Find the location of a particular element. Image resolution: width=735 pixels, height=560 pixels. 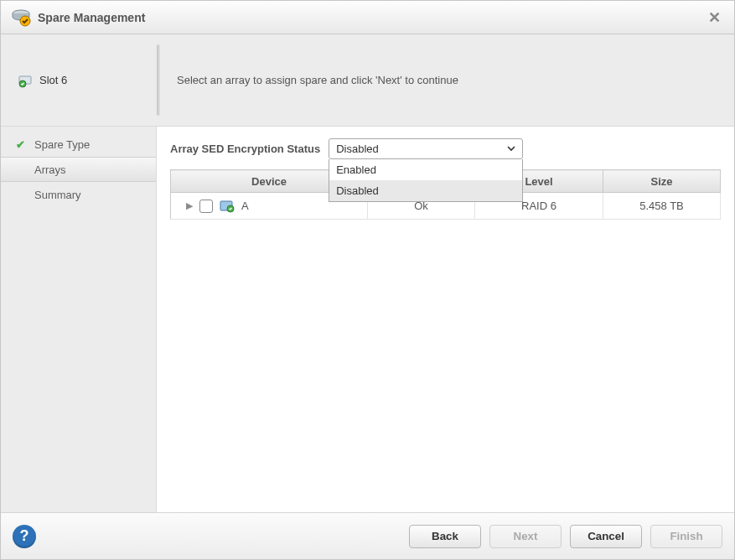

next-button: Next is located at coordinates (525, 537).